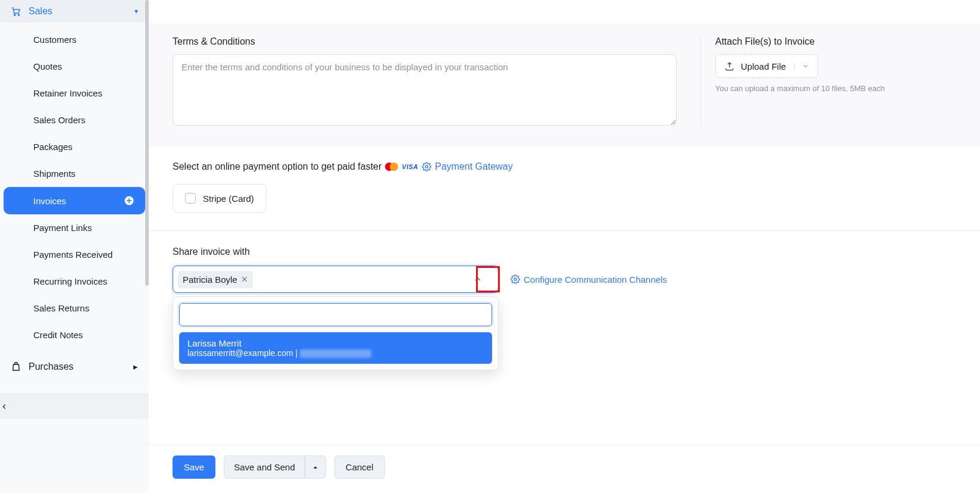 This screenshot has height=493, width=980. I want to click on sidebar-item-payment-links: Payment Links, so click(74, 227).